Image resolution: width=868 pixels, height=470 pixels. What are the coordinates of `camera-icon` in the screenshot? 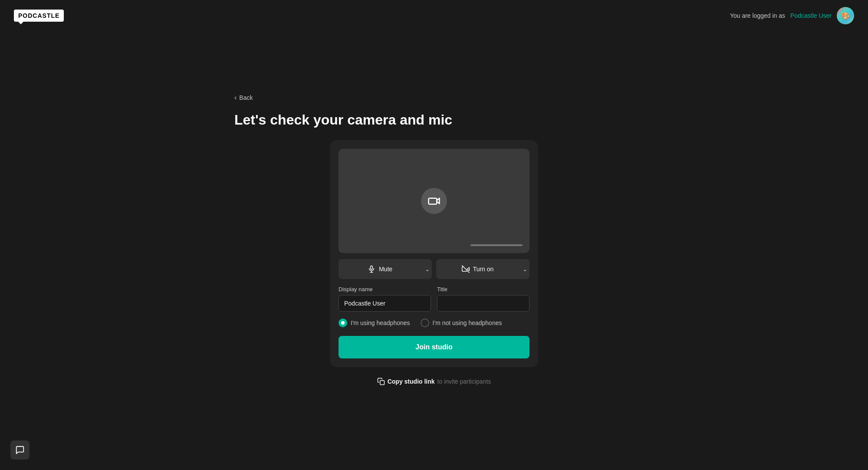 It's located at (434, 201).